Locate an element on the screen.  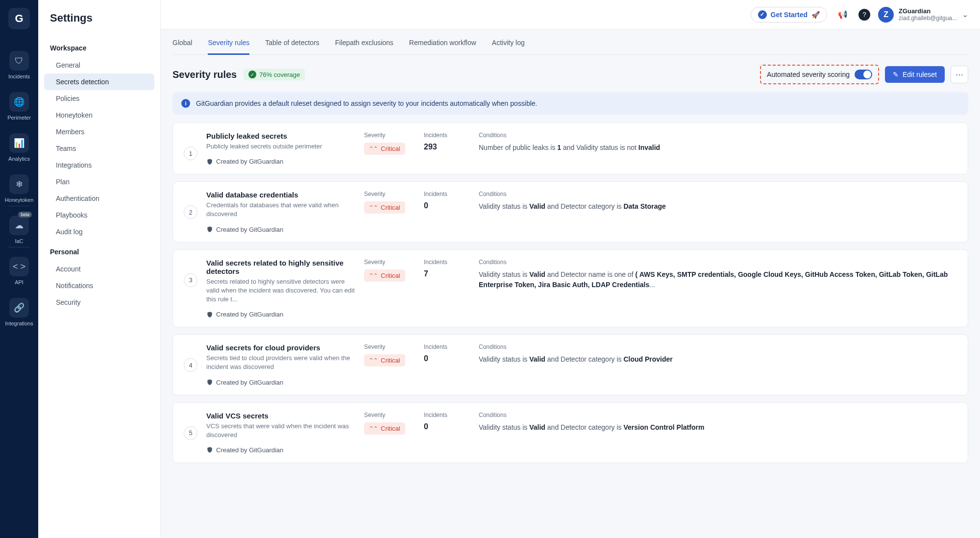
app-logo: G is located at coordinates (19, 19).